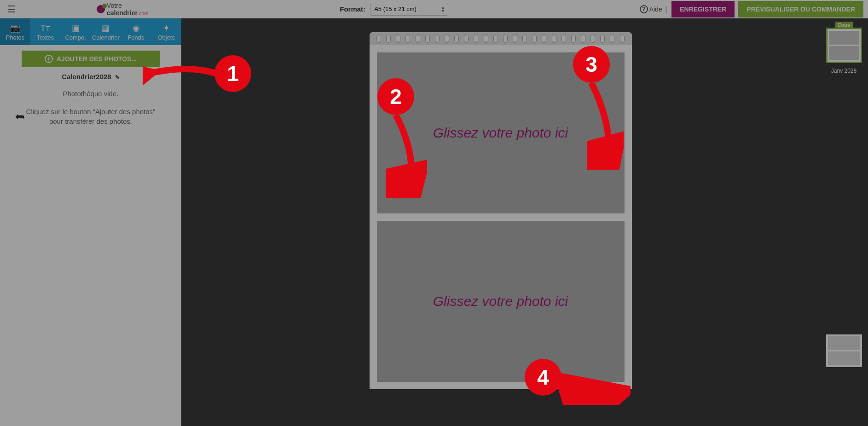 This screenshot has height=426, width=868. What do you see at coordinates (353, 9) in the screenshot?
I see `format-label: Format:` at bounding box center [353, 9].